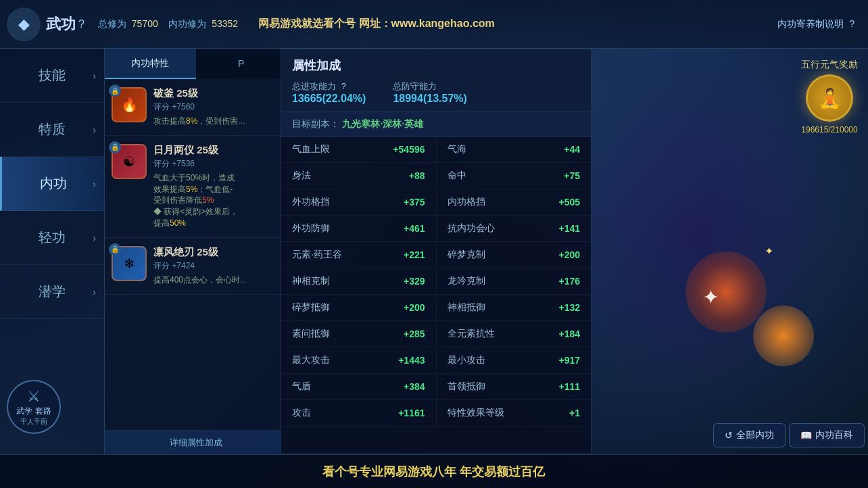 The image size is (868, 488). I want to click on tab-neigong-texing: 内功特性, so click(150, 64).